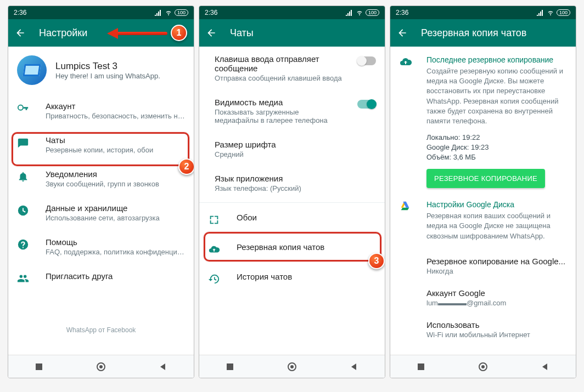 This screenshot has height=392, width=584. I want to click on row-network: Использовать Wi-Fi или мобильный Интерне…, so click(483, 329).